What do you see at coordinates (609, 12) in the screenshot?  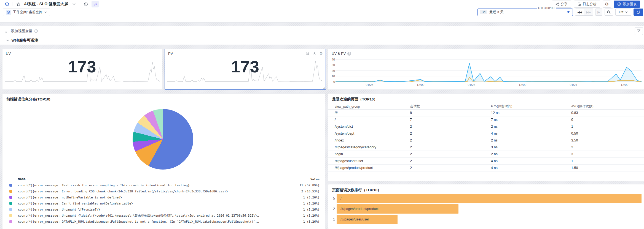 I see `zoom-out-icon` at bounding box center [609, 12].